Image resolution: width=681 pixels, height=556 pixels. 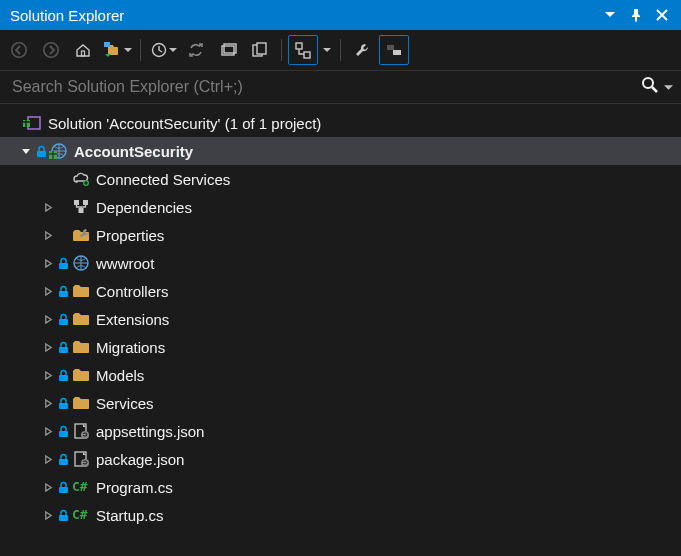 What do you see at coordinates (134, 152) in the screenshot?
I see `project-label: AccountSecurity` at bounding box center [134, 152].